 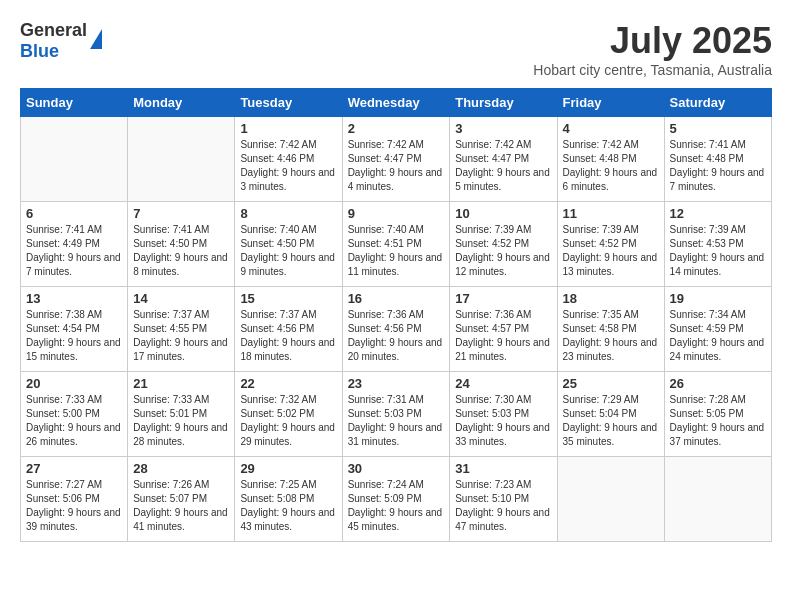 What do you see at coordinates (288, 160) in the screenshot?
I see `calendar-cell: 1Sunrise: 7:42 AMSunset: 4:46 PMDaylight…` at bounding box center [288, 160].